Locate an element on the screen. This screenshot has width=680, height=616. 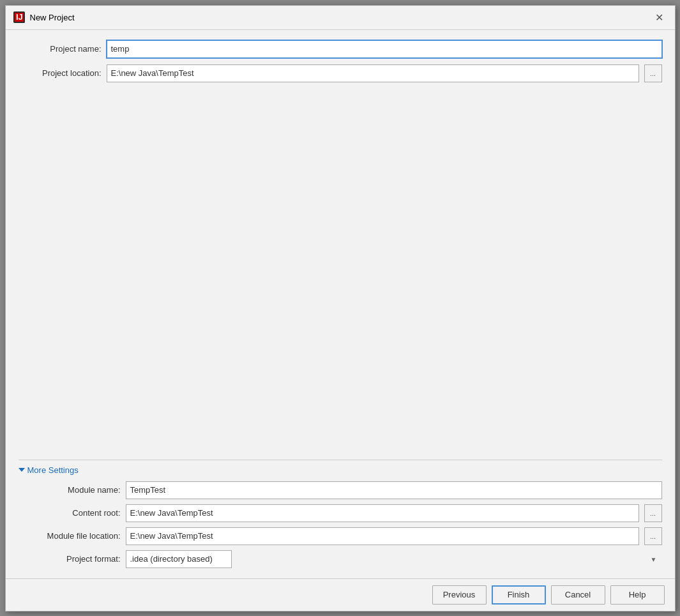
project-format-select-wrapper: .idea (directory based) .ipr (file based… is located at coordinates (394, 559).